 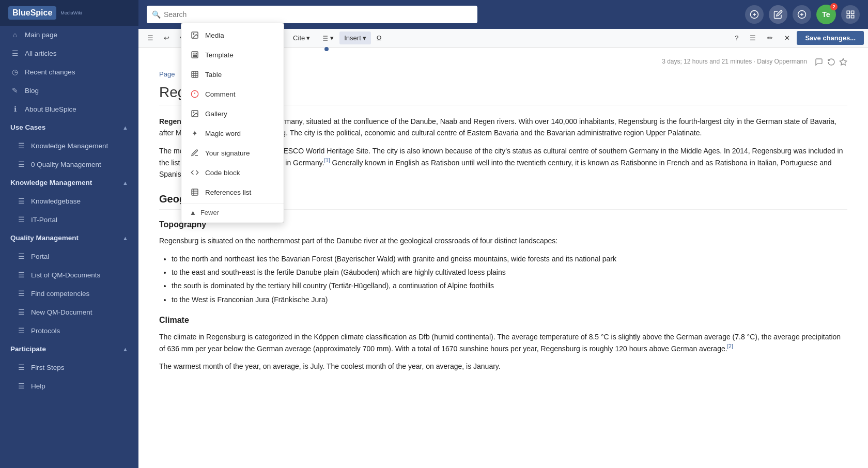 What do you see at coordinates (69, 53) in the screenshot?
I see `sidebar-item-all-articles: ☰ All articles` at bounding box center [69, 53].